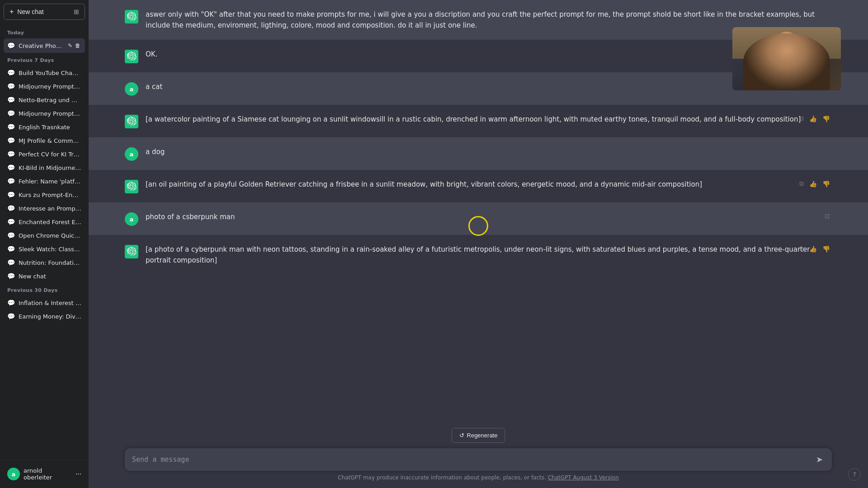  What do you see at coordinates (50, 182) in the screenshot?
I see `chat-item-label: Fehler: Name 'platform' unde...` at bounding box center [50, 182].